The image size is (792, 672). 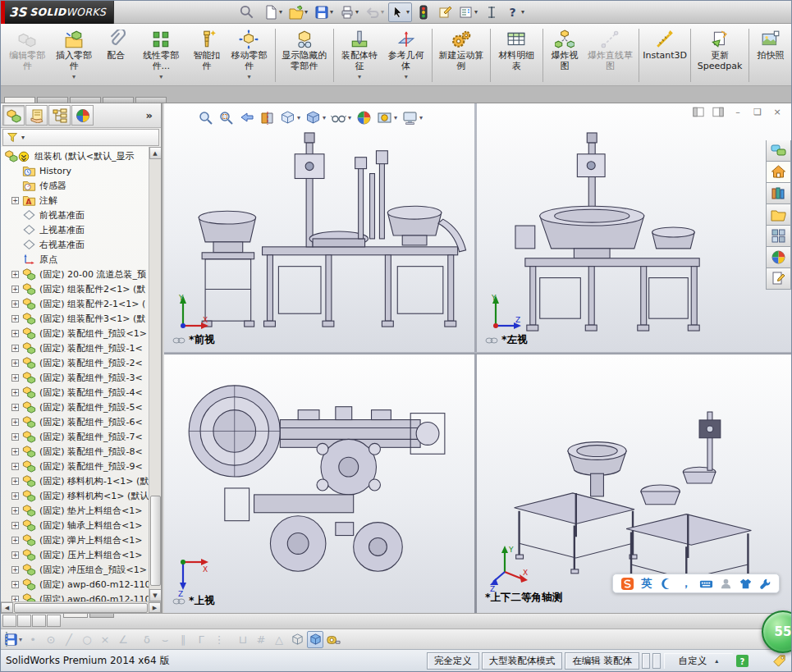 I want to click on toolbar-button: ×, so click(x=105, y=640).